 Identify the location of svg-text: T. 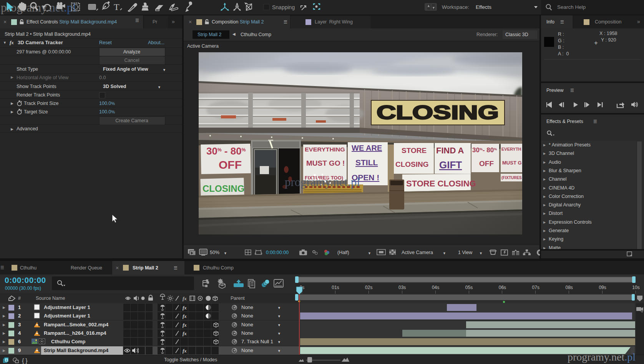
(117, 7).